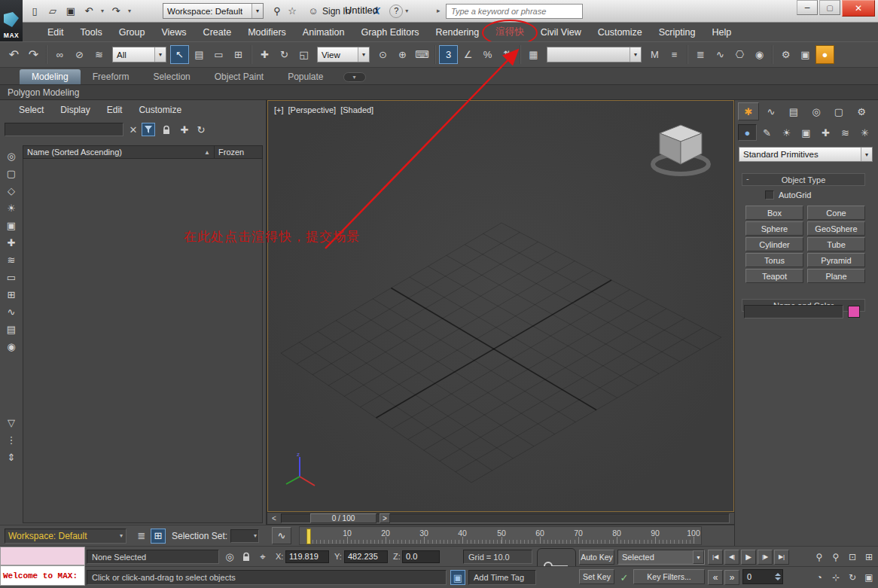 The width and height of the screenshot is (878, 588). What do you see at coordinates (309, 536) in the screenshot?
I see `current-frame-marker` at bounding box center [309, 536].